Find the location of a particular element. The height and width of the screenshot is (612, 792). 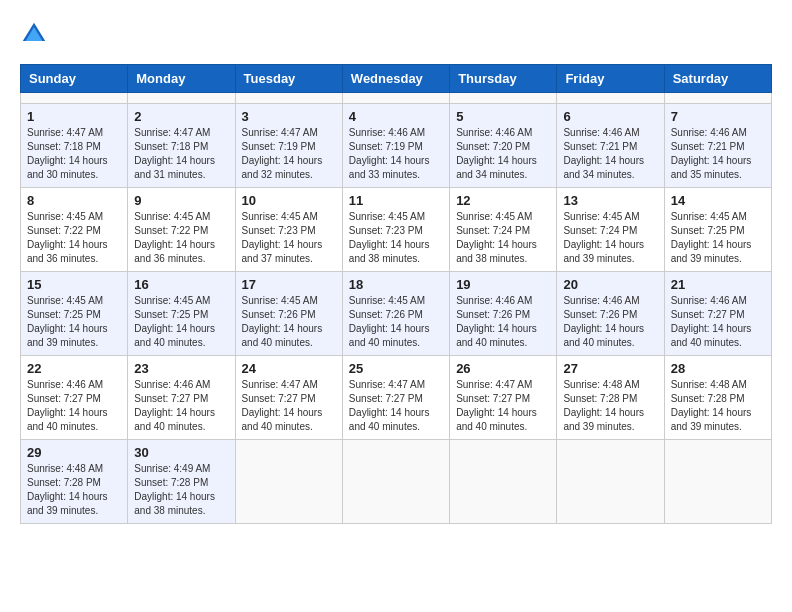

day-header-saturday: Saturday is located at coordinates (718, 79).